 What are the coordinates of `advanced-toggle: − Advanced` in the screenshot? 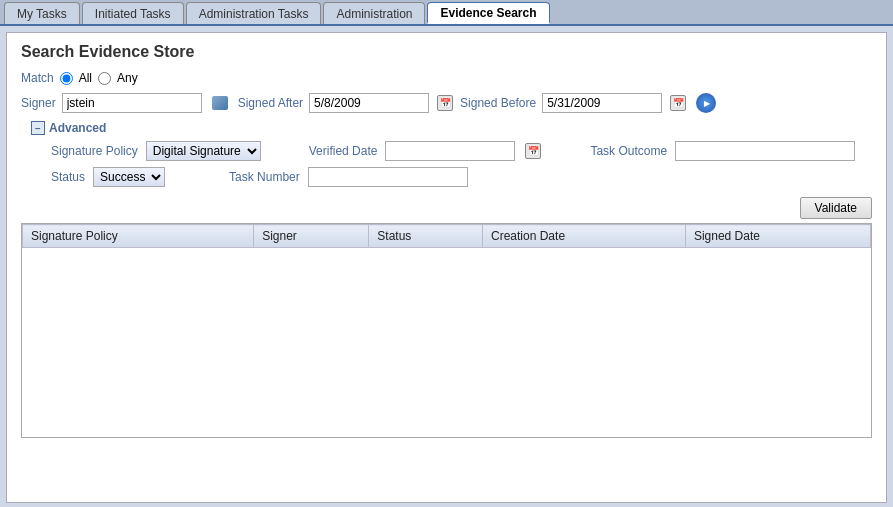 It's located at (452, 128).